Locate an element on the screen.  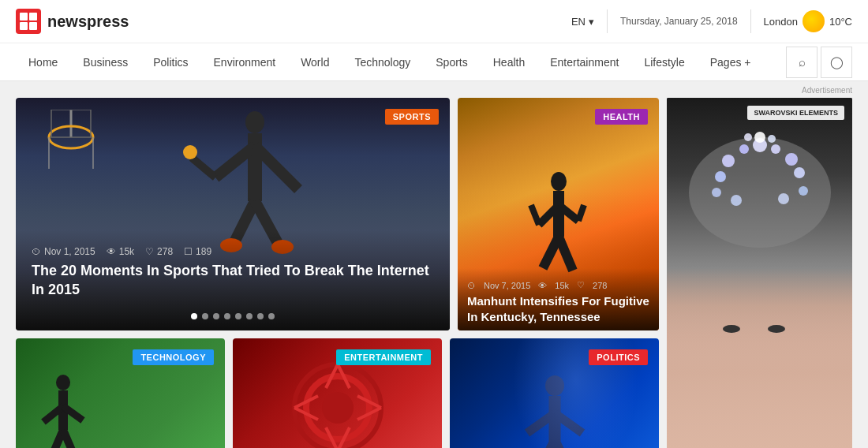
health-badge: HEALTH is located at coordinates (622, 117).